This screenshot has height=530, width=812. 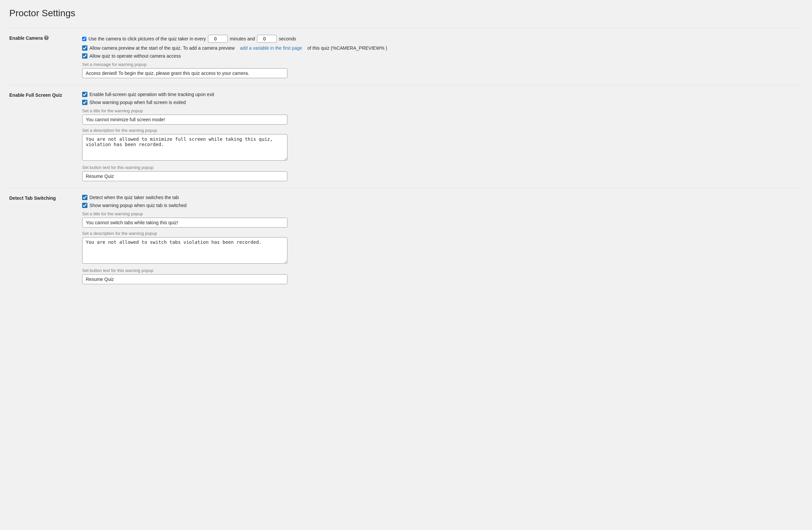 What do you see at coordinates (443, 48) in the screenshot?
I see `camera-preview-row: Allow camera preview at the start of the…` at bounding box center [443, 48].